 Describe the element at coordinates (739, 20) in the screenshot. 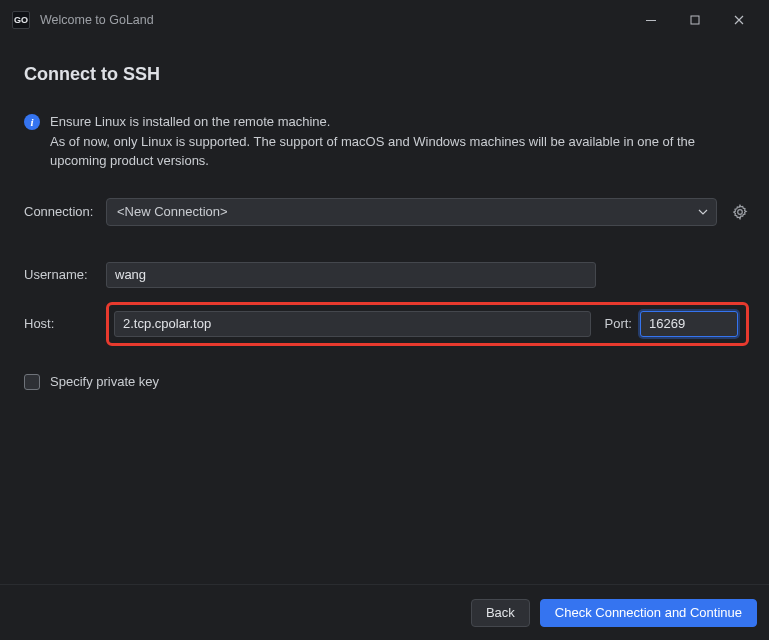

I see `close-button` at that location.